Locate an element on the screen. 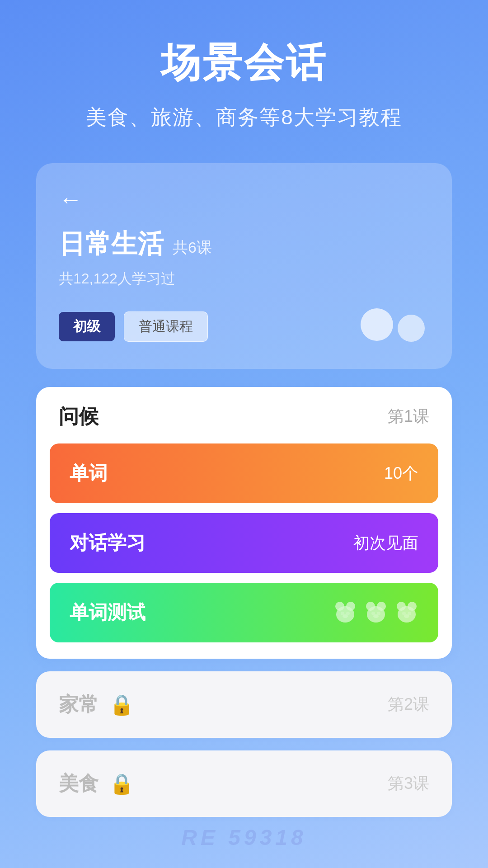 The width and height of the screenshot is (488, 868). lesson-2-number: 第2课 is located at coordinates (408, 704).